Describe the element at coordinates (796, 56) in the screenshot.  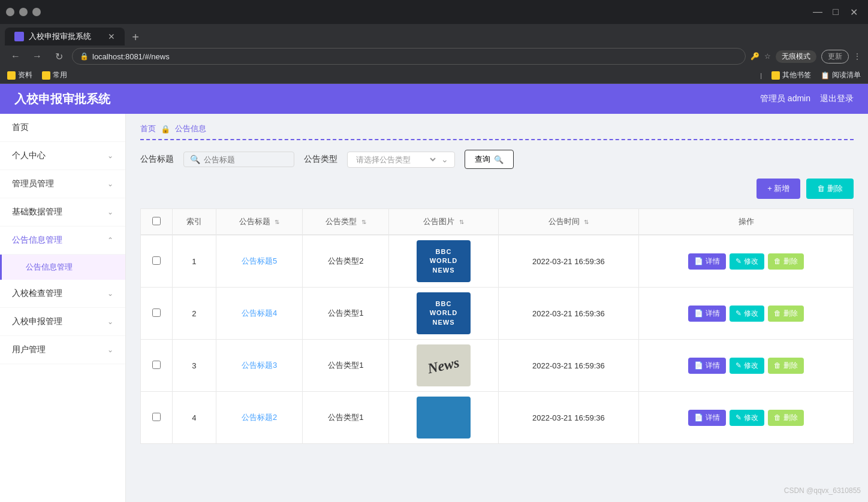
I see `incognito-button: 无痕模式` at that location.